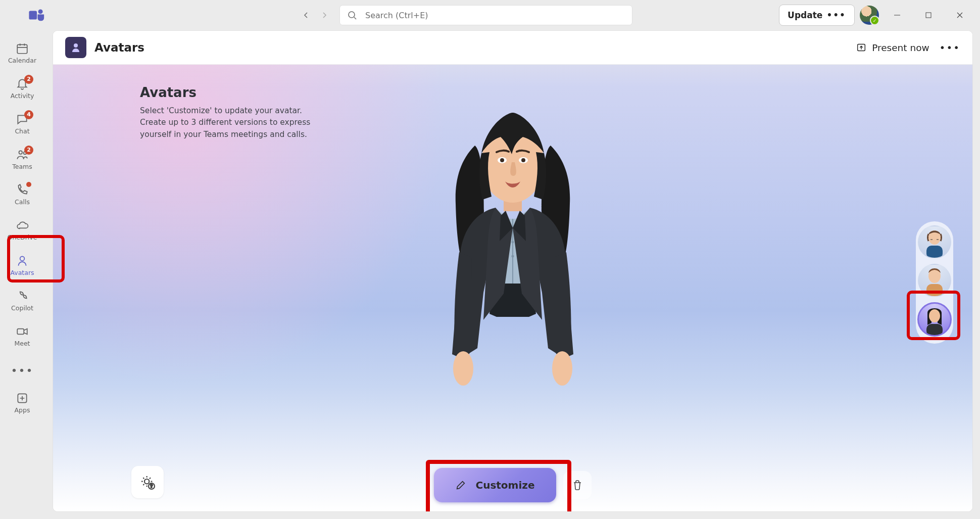 The width and height of the screenshot is (980, 519). I want to click on calendar-icon, so click(22, 49).